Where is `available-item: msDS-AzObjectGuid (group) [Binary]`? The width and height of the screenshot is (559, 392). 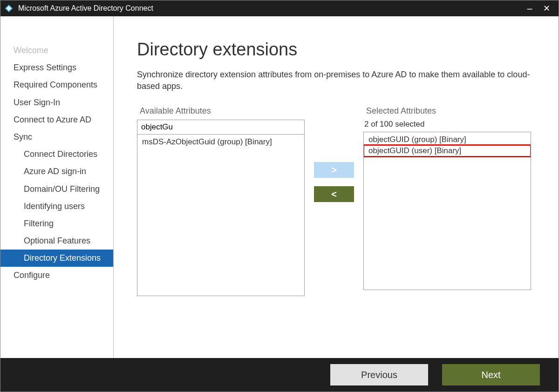 available-item: msDS-AzObjectGuid (group) [Binary] is located at coordinates (221, 142).